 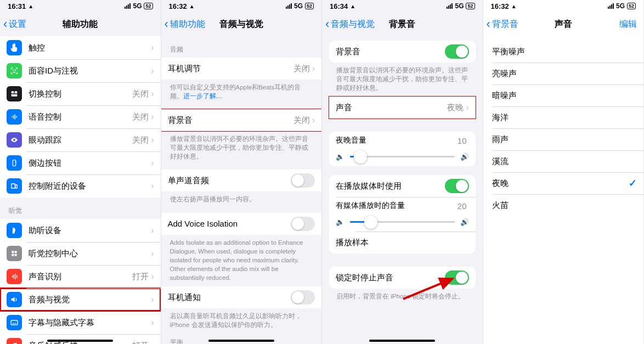 What do you see at coordinates (564, 52) in the screenshot?
I see `sound-option: 平衡噪声` at bounding box center [564, 52].